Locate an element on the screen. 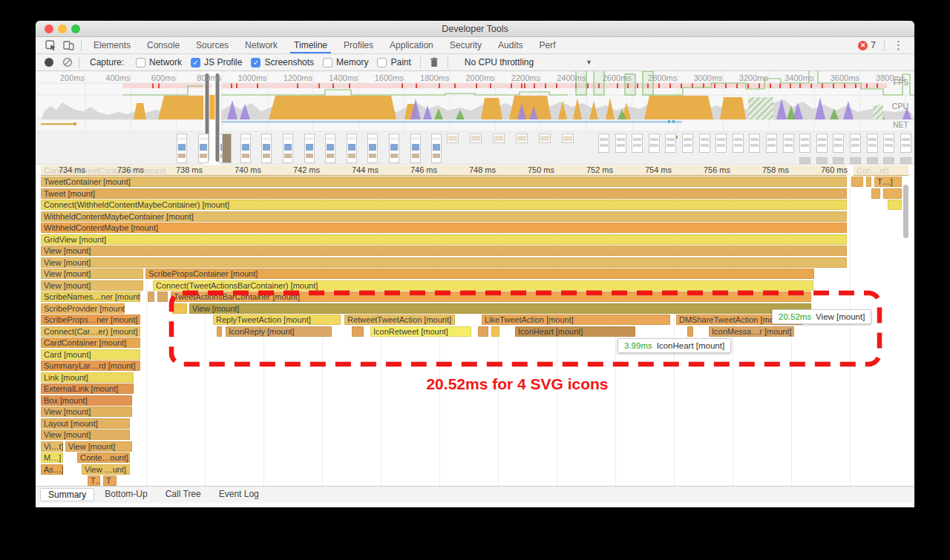 Image resolution: width=950 pixels, height=560 pixels. flame-bar-card-mount: Card [mount] is located at coordinates (91, 355).